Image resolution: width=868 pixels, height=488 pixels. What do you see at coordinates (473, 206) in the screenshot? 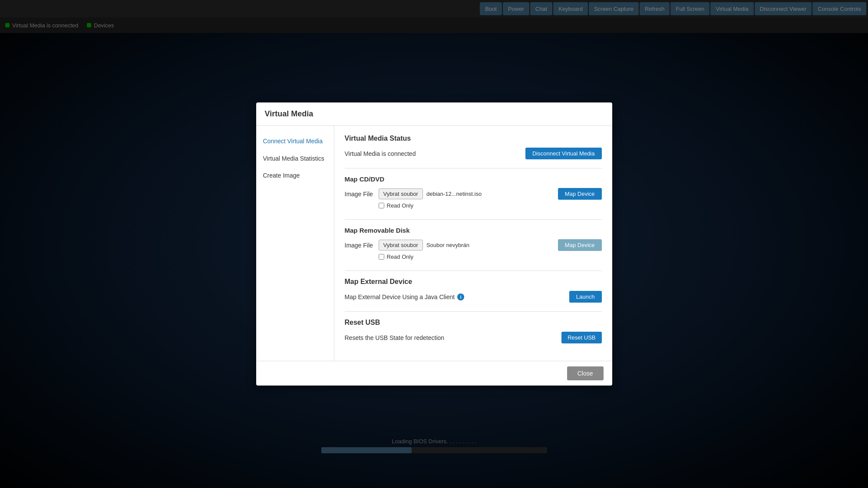
I see `cddvd-readonly-row: Read Only` at bounding box center [473, 206].